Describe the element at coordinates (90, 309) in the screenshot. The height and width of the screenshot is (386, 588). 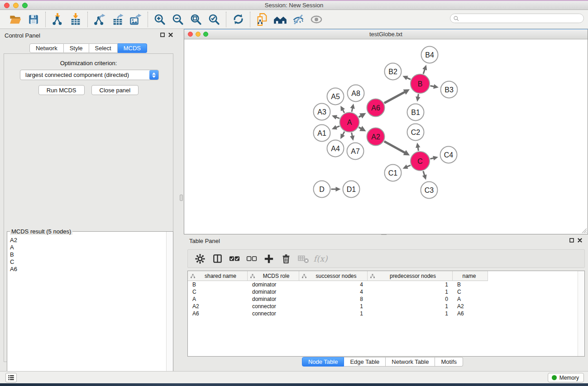
I see `mcds-result-box: MCDS result (5 nodes) A2ABCA6` at that location.